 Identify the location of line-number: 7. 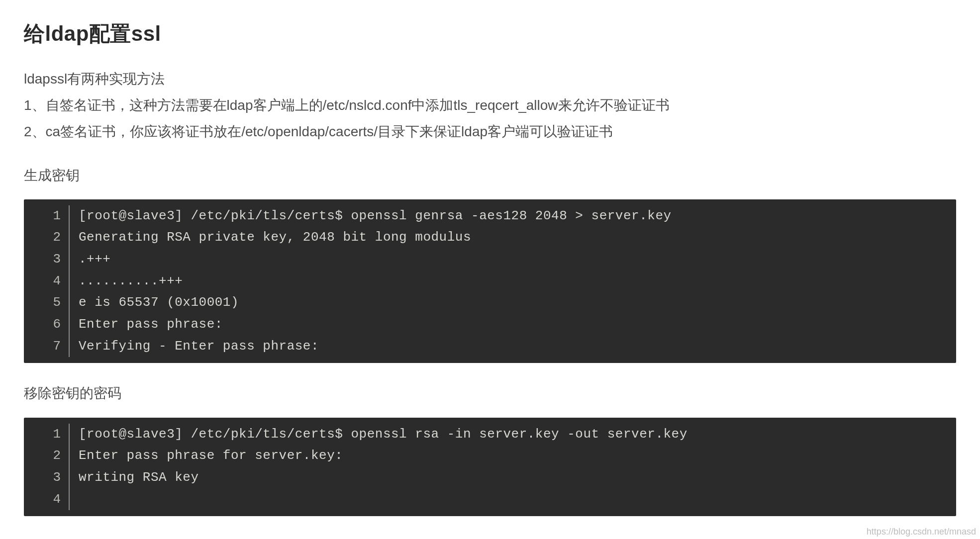
(46, 347).